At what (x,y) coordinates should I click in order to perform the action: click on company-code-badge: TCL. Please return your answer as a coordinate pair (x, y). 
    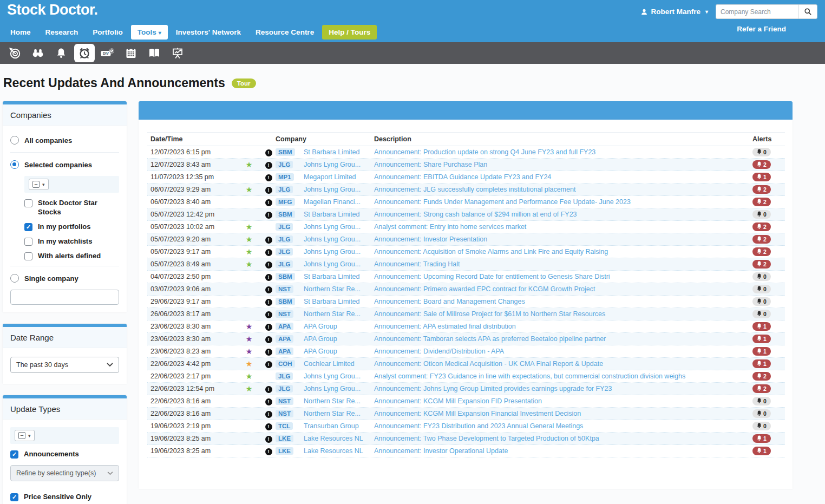
    Looking at the image, I should click on (290, 426).